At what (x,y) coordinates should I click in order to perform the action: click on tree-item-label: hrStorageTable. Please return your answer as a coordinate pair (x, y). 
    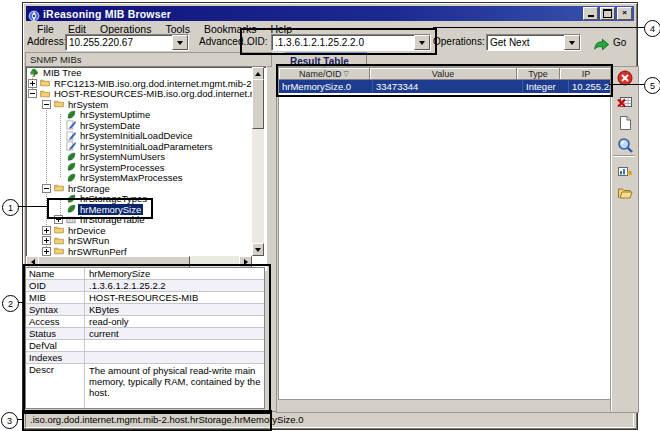
    Looking at the image, I should click on (112, 220).